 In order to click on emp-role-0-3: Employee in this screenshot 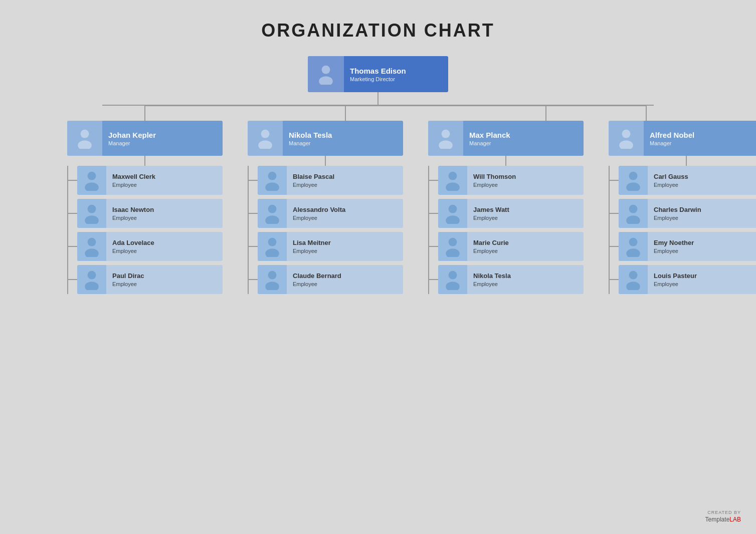, I will do `click(164, 284)`.